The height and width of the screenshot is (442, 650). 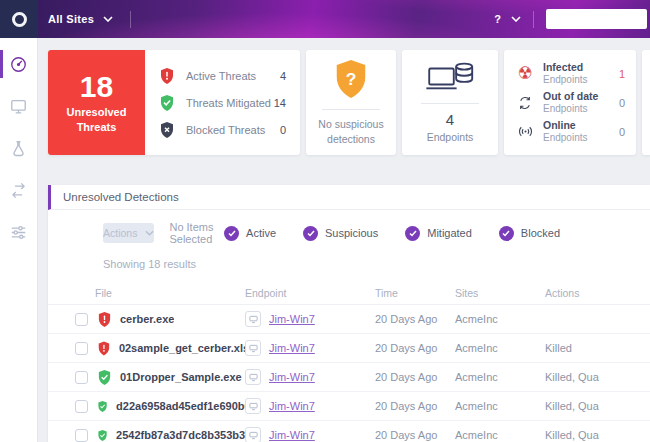 What do you see at coordinates (97, 120) in the screenshot?
I see `unresolved-label: Unresolved Threats` at bounding box center [97, 120].